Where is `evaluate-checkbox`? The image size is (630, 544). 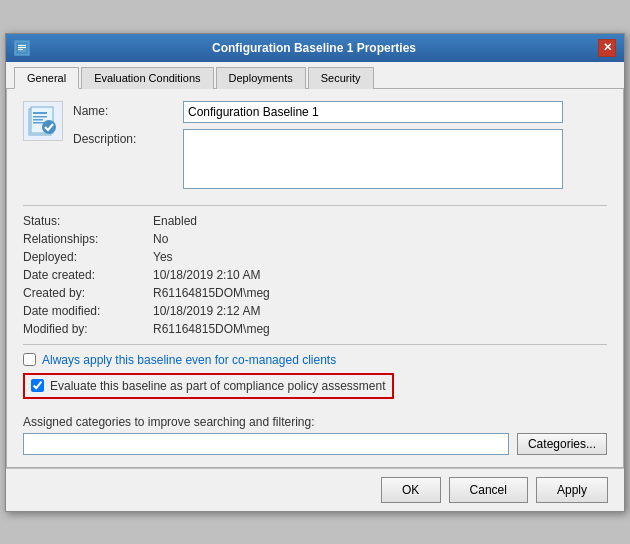
evaluate-checkbox is located at coordinates (38, 386).